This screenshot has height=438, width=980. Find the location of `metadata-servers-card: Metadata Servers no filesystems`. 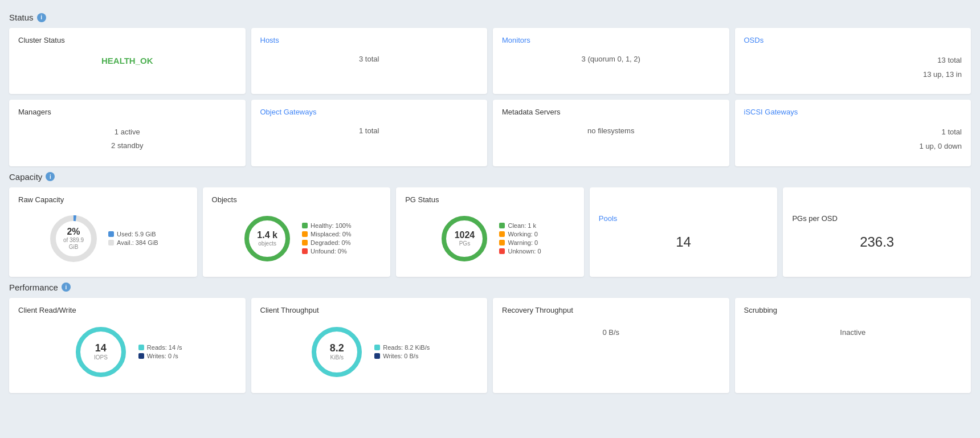

metadata-servers-card: Metadata Servers no filesystems is located at coordinates (611, 133).